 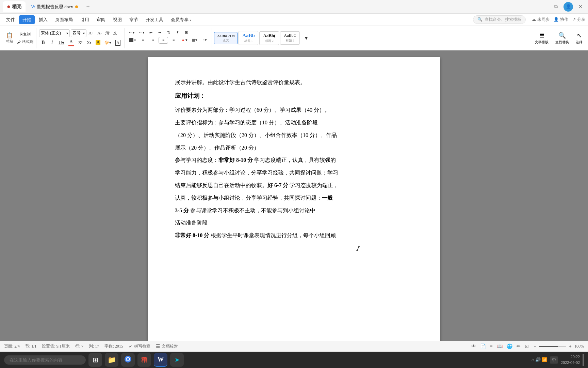 I want to click on menu-insert: 插入, so click(x=43, y=20).